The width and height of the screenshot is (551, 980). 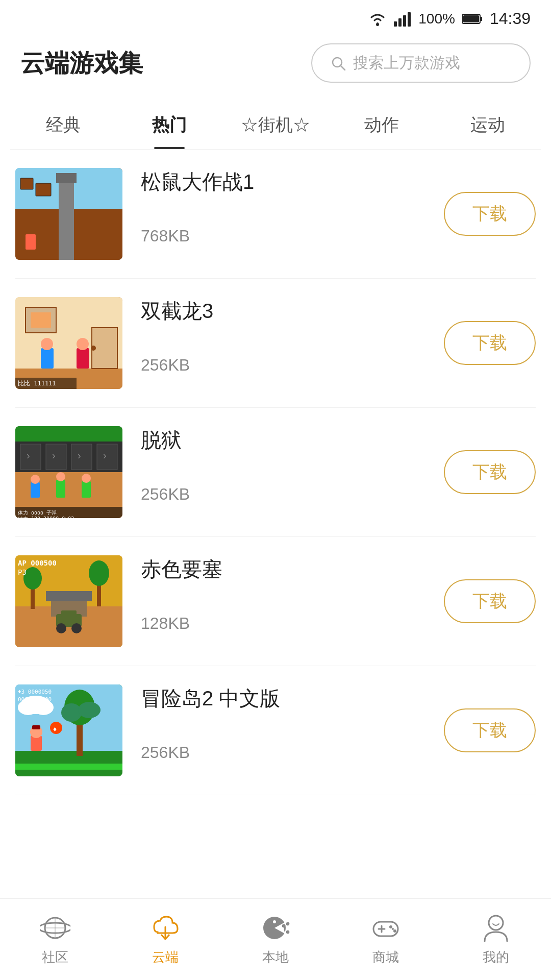 I want to click on tab-action: 动作, so click(x=382, y=126).